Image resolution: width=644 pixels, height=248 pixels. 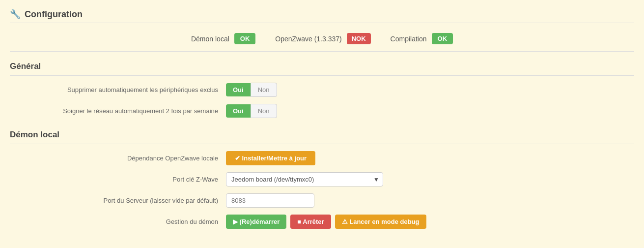 I want to click on gestion-buttons: ▶ (Re)démarrer ■ Arrêter ⚠ Lancer en mod…, so click(x=326, y=221).